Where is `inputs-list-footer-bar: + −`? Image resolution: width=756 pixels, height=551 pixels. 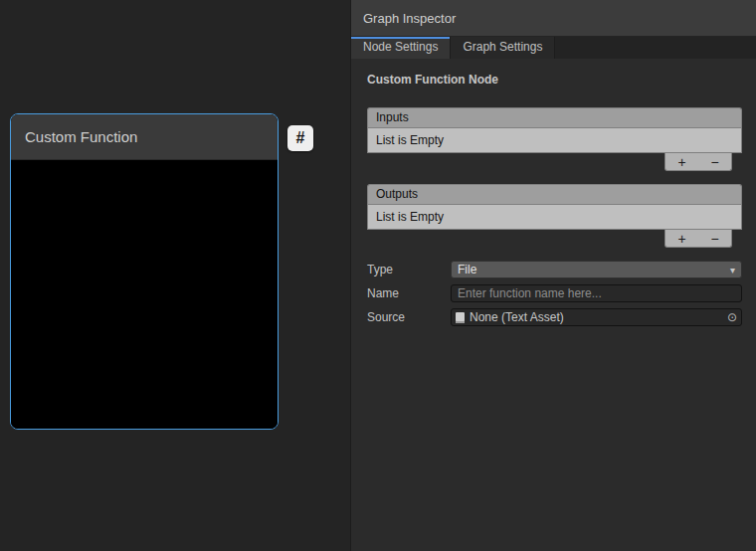
inputs-list-footer-bar: + − is located at coordinates (698, 162).